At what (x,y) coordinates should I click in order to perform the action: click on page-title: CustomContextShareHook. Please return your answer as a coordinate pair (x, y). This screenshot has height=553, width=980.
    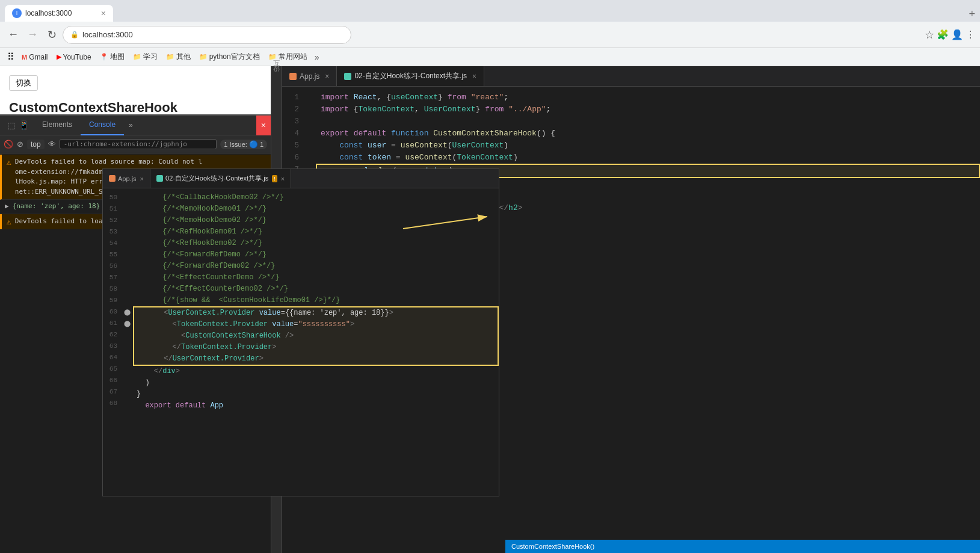
    Looking at the image, I should click on (135, 108).